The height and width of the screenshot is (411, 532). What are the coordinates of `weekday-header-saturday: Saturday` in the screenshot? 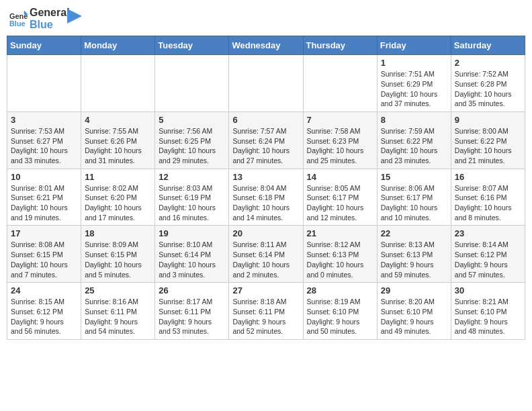 It's located at (488, 46).